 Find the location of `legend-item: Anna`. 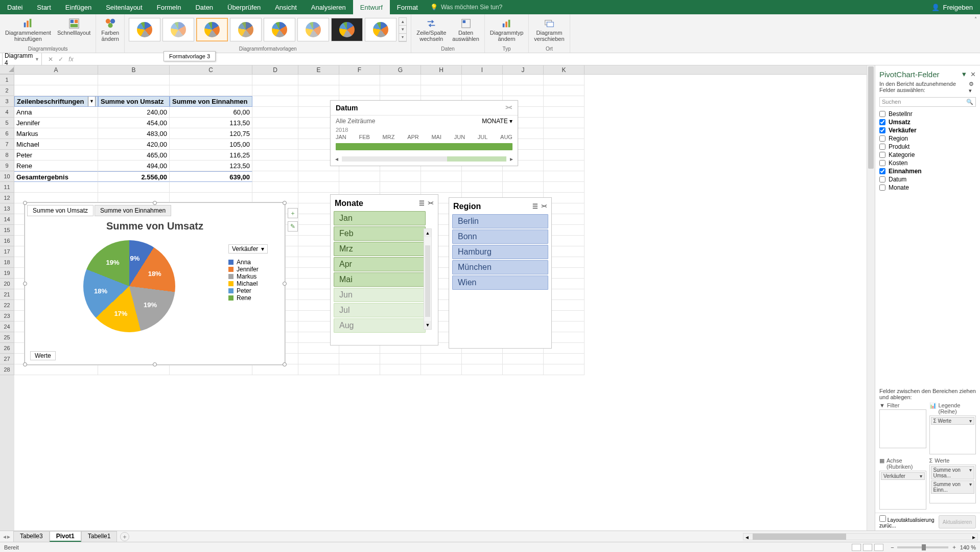

legend-item: Anna is located at coordinates (254, 262).